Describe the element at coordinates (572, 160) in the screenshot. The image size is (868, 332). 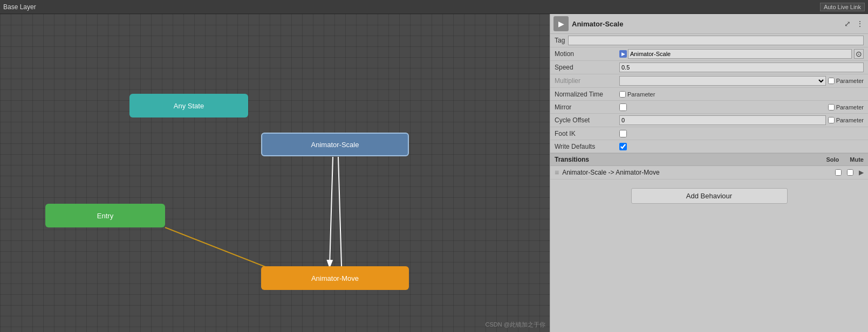
I see `transitions-label: Transitions` at that location.